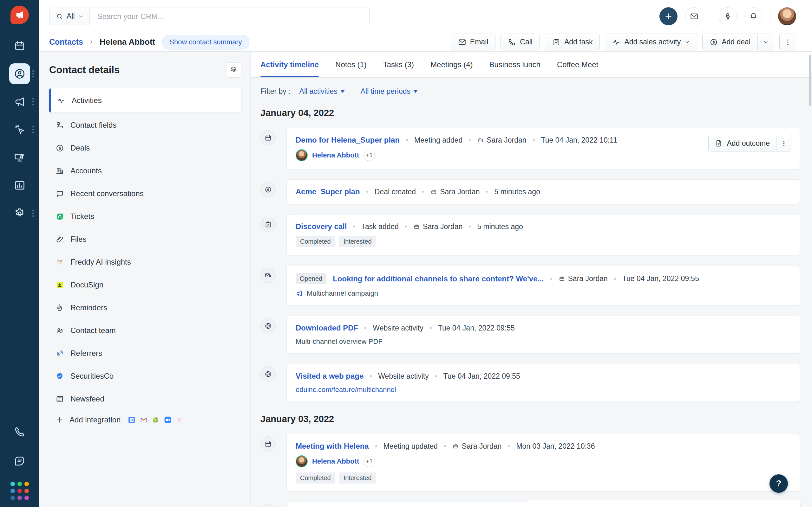  Describe the element at coordinates (399, 64) in the screenshot. I see `tab-tasks-3-: Tasks (3)` at that location.